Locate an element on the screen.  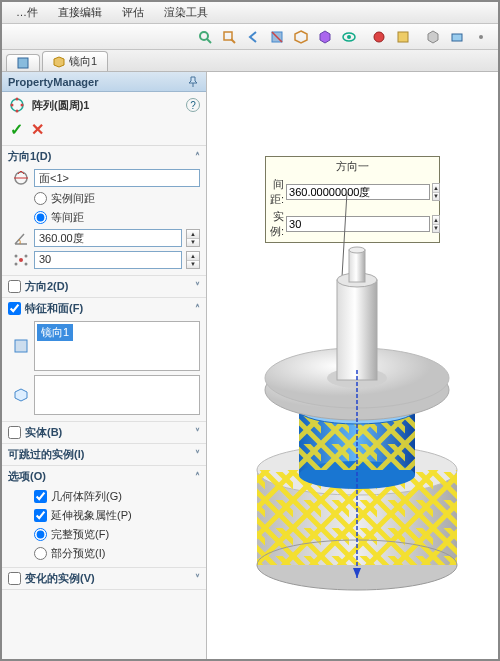
check-geometry-pattern: 几何体阵列(G) is located at coordinates (106, 496).